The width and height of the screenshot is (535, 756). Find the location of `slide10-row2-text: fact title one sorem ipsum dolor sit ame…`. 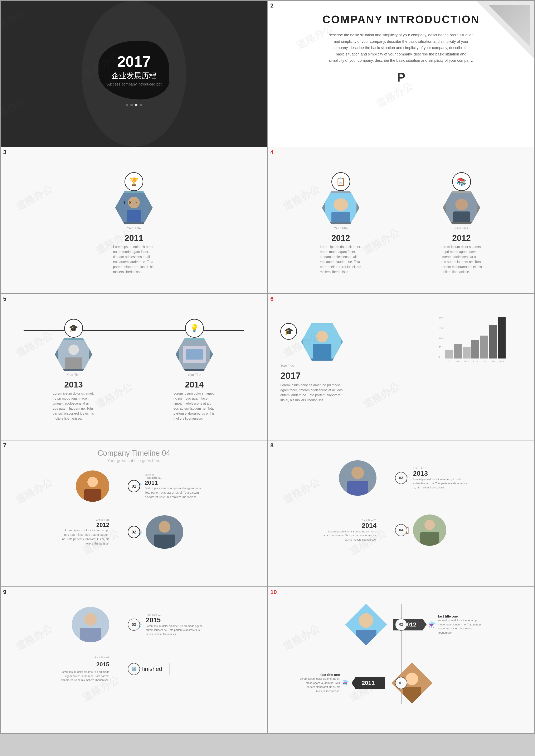

slide10-row2-text: fact title one sorem ipsum dolor sit ame… is located at coordinates (319, 683).